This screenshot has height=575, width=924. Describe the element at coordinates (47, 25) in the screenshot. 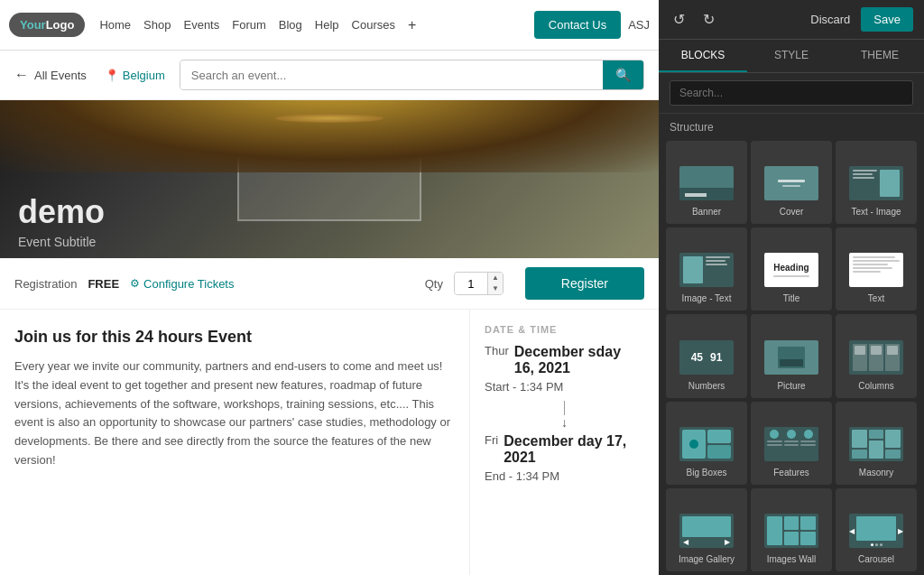

I see `logo: YourLogo` at that location.